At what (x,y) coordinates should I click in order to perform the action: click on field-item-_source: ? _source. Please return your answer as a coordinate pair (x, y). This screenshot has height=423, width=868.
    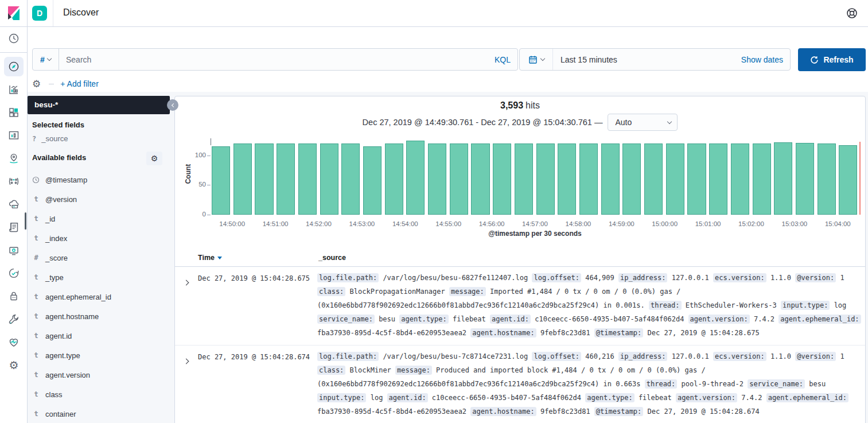
    Looking at the image, I should click on (50, 139).